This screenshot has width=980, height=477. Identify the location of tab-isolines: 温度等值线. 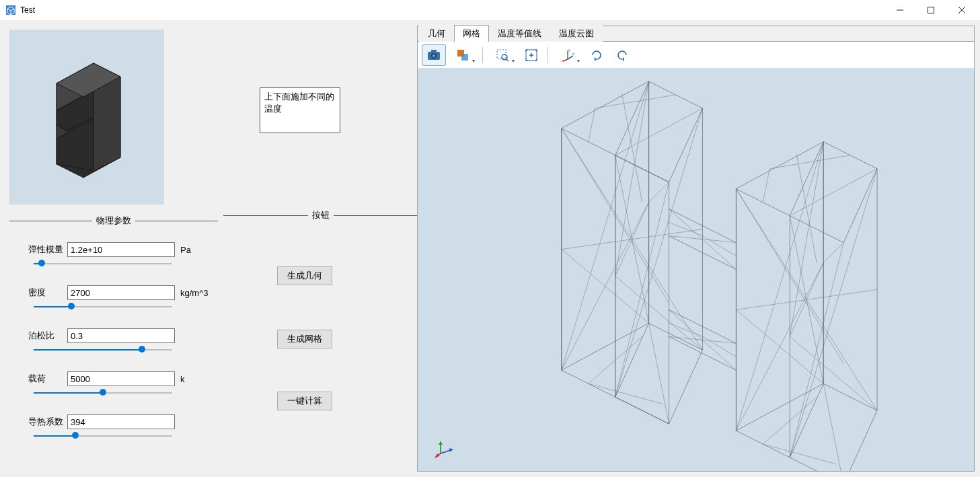
(519, 34).